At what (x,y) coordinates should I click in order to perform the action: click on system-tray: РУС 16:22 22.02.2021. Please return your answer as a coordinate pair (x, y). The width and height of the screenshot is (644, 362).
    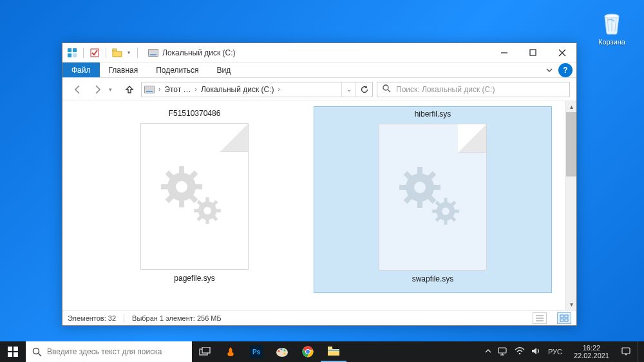
    Looking at the image, I should click on (564, 352).